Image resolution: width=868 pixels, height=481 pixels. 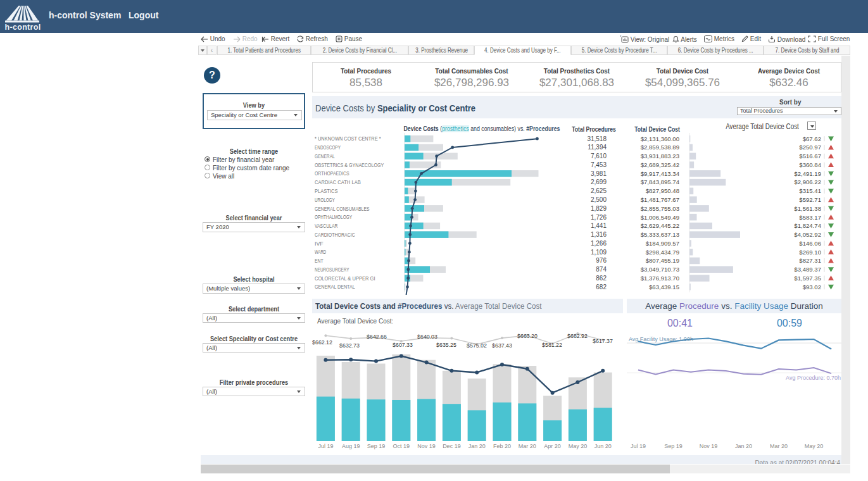 I want to click on svg-text: $2,131,360.00, so click(x=660, y=139).